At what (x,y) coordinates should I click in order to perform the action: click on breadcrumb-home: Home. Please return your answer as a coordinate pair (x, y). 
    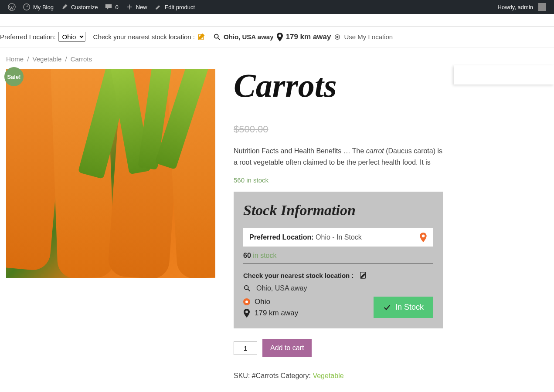
    Looking at the image, I should click on (15, 59).